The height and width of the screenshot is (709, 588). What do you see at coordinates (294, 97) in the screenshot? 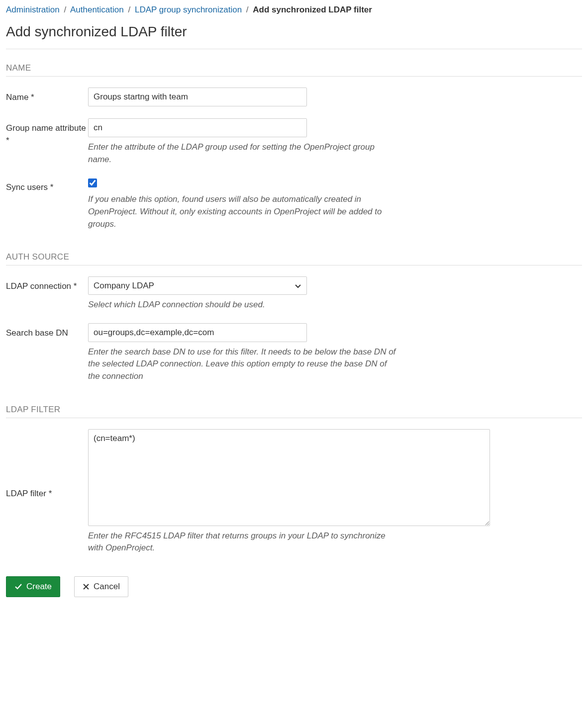
I see `form-row-name: Name *` at bounding box center [294, 97].